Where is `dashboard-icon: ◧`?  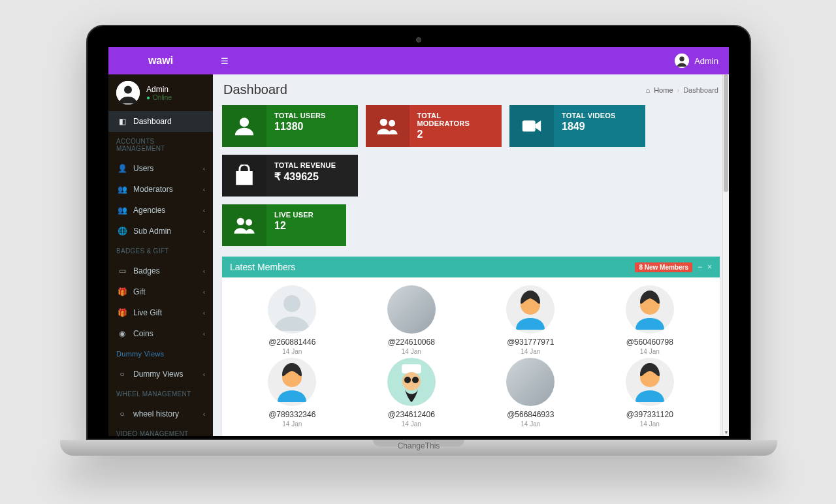 dashboard-icon: ◧ is located at coordinates (122, 121).